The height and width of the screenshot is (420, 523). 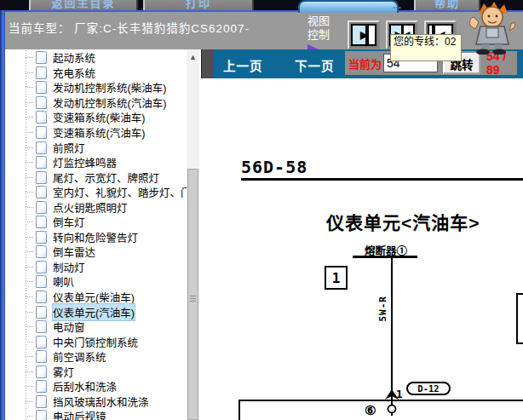 I want to click on sidebar-item-label: 挡风玻璃刮水和洗涤, so click(x=101, y=402).